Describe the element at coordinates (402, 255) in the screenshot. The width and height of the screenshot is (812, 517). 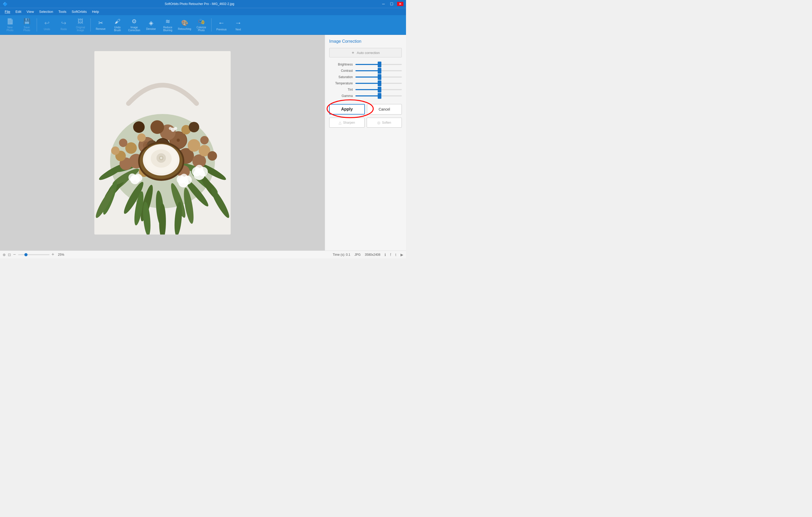
I see `youtube-icon: ▶` at that location.